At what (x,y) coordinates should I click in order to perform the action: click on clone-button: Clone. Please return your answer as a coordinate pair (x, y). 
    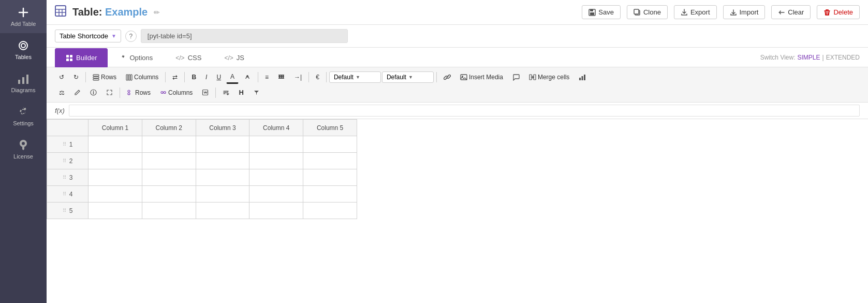
    Looking at the image, I should click on (647, 12).